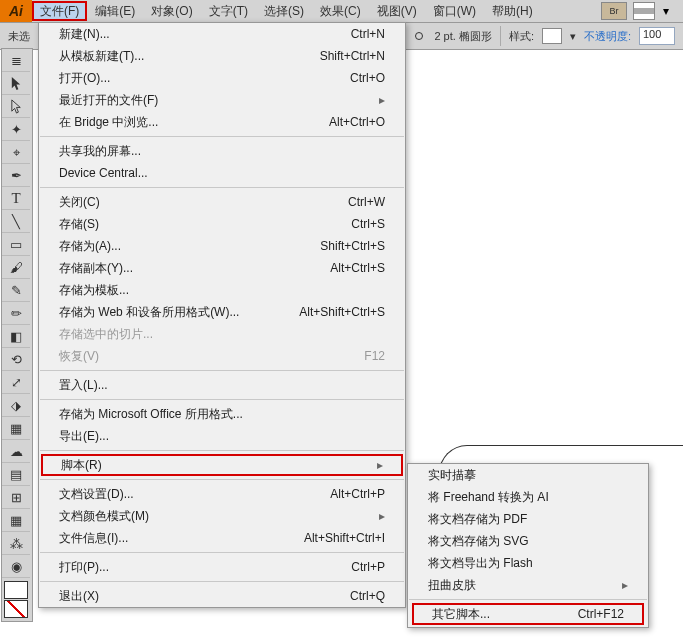  Describe the element at coordinates (222, 173) in the screenshot. I see `file-menu-item-7: Device Central...` at that location.